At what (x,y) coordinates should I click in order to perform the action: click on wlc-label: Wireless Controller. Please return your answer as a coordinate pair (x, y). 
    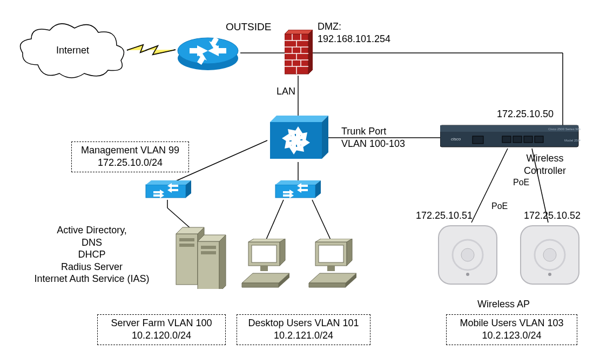
    Looking at the image, I should click on (545, 164).